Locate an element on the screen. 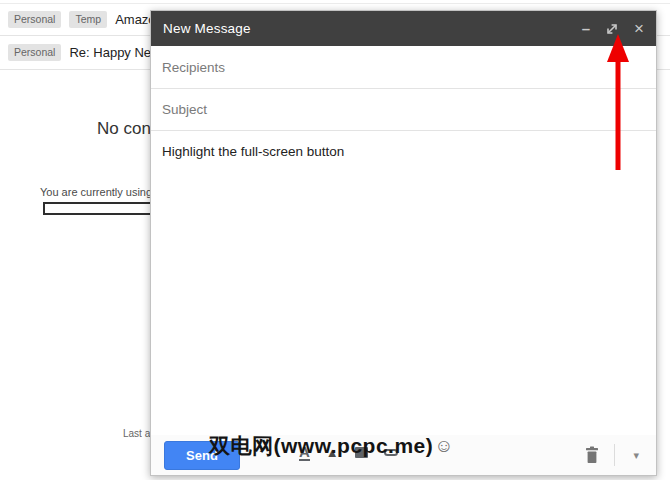 The image size is (670, 480). compose-footer-toolbar: Send A ▲ 双电网(www.pcpc.me) ☺ is located at coordinates (404, 455).